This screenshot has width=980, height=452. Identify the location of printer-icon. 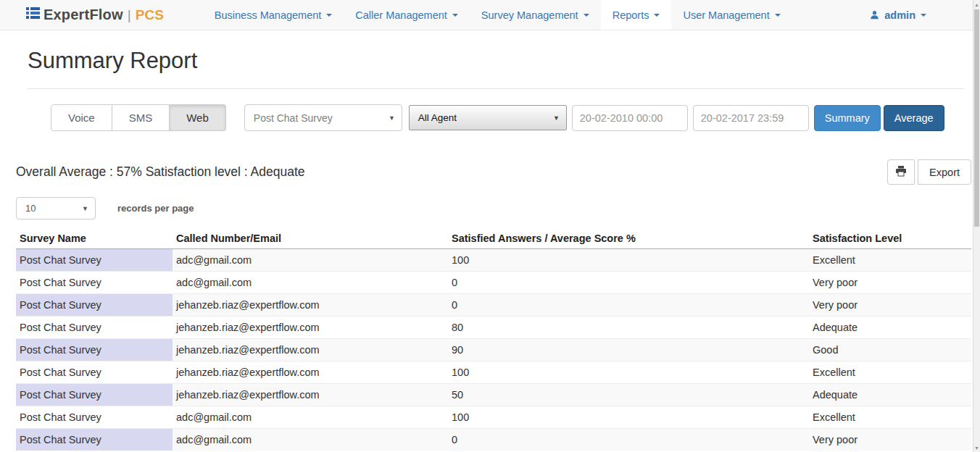
(901, 172).